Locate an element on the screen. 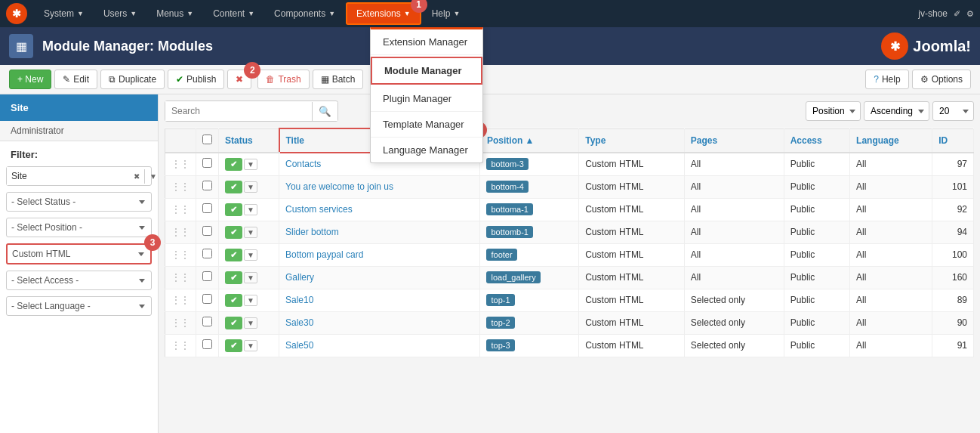 This screenshot has width=980, height=433. sidebar-admin-tab: Administrator is located at coordinates (79, 131).